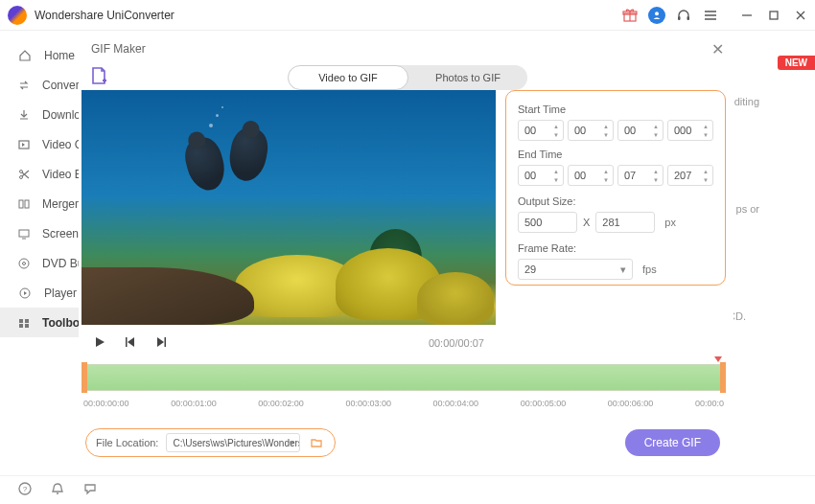 Image resolution: width=815 pixels, height=504 pixels. I want to click on sidebar-item-home: Home, so click(39, 56).